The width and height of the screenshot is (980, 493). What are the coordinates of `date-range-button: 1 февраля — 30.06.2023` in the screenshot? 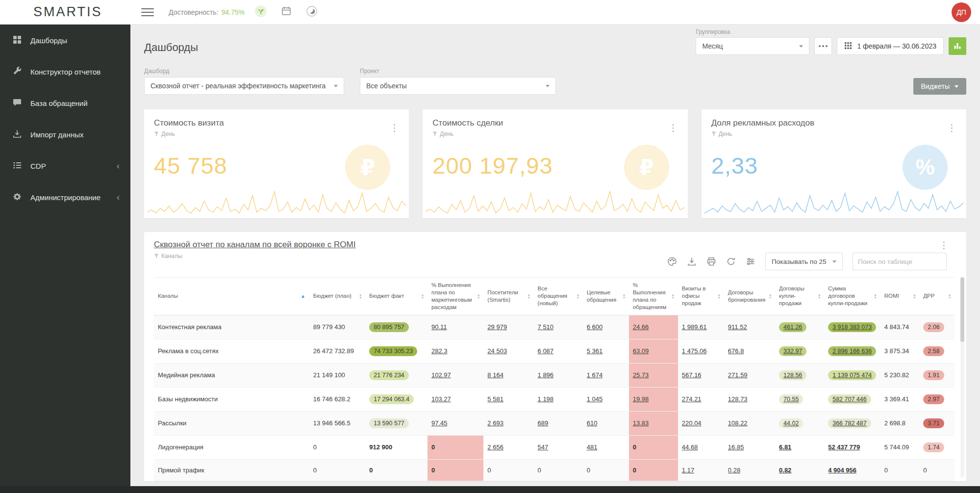 It's located at (890, 46).